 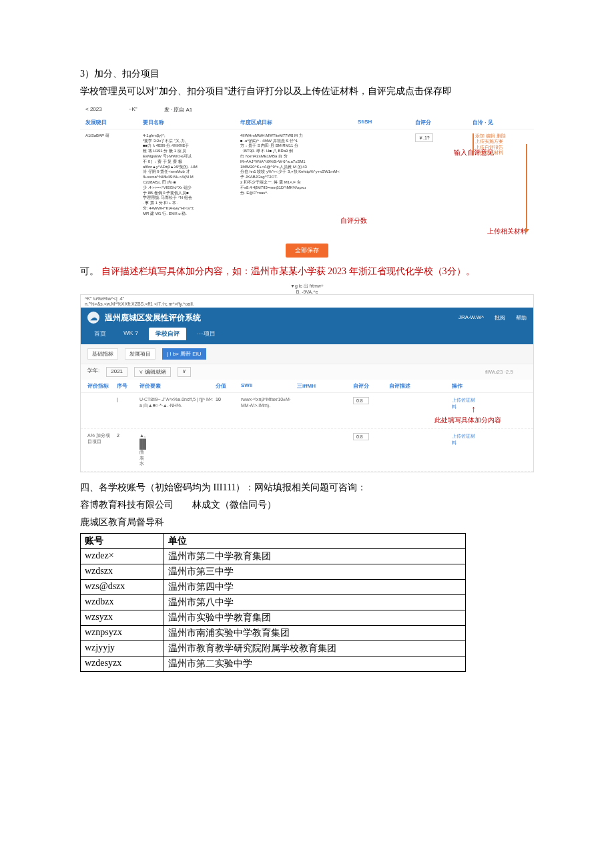 I want to click on table-row: wzdesyzx温州市第二实验中学, so click(x=274, y=663).